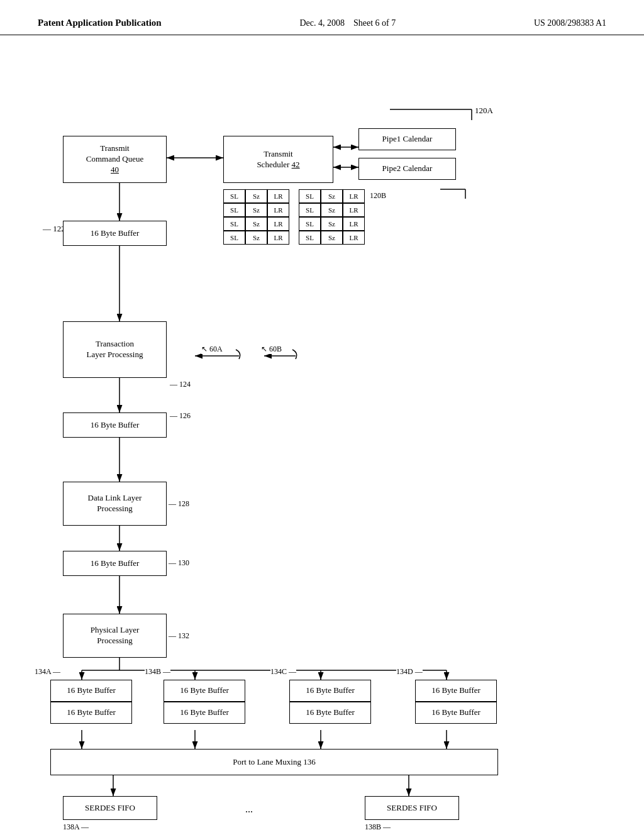 The image size is (644, 830). Describe the element at coordinates (234, 224) in the screenshot. I see `sl-sz-lr-r3c1-sl: SL` at that location.